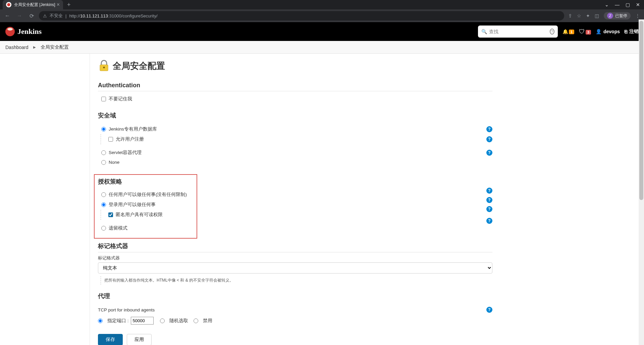 The image size is (644, 345). I want to click on logout-icon: ⎘, so click(626, 32).